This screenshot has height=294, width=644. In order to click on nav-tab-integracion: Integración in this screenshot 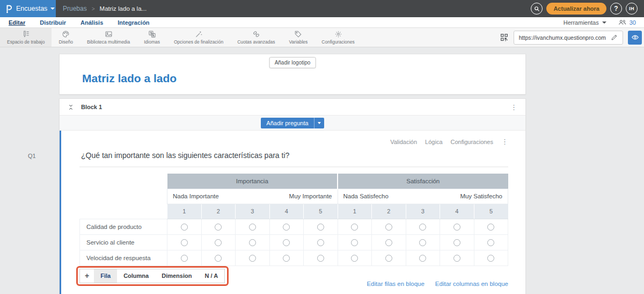, I will do `click(133, 23)`.